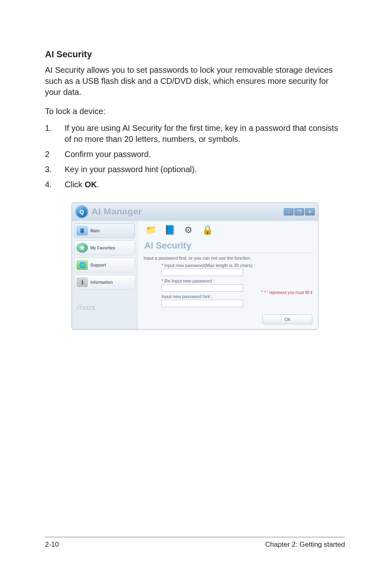 This screenshot has height=588, width=390. Describe the element at coordinates (105, 275) in the screenshot. I see `sidebar: 🖥 Main ★ My Favorites 🌐 Support ℹ Inform…` at that location.